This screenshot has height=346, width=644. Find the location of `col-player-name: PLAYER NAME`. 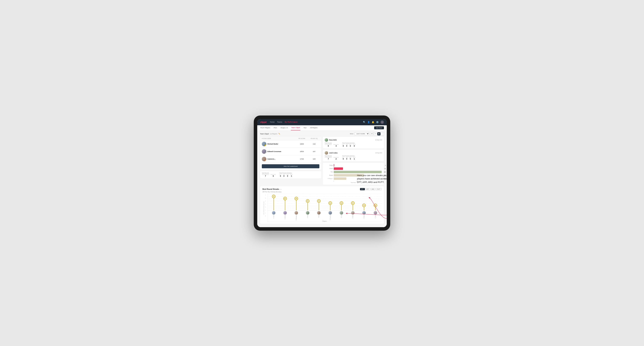

col-player-name: PLAYER NAME is located at coordinates (278, 138).